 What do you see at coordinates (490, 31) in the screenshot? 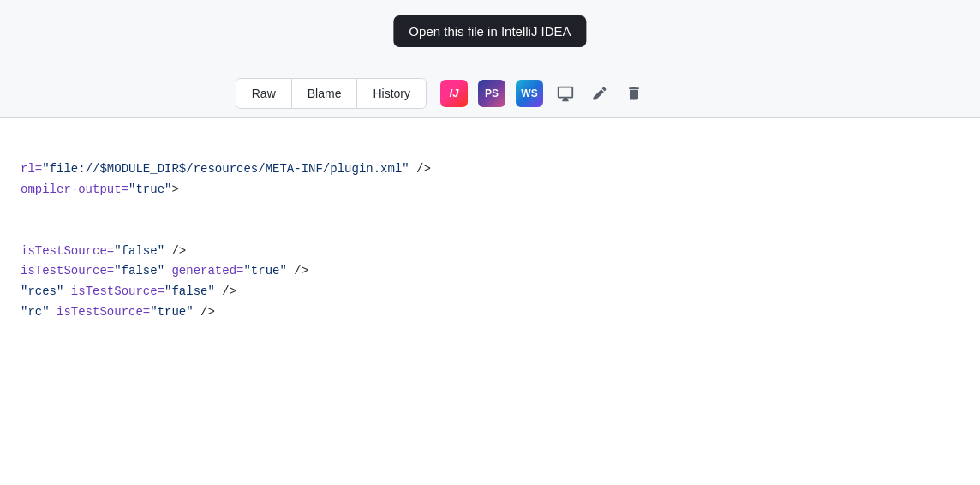
I see `tooltip: Open this file in IntelliJ IDEA` at bounding box center [490, 31].